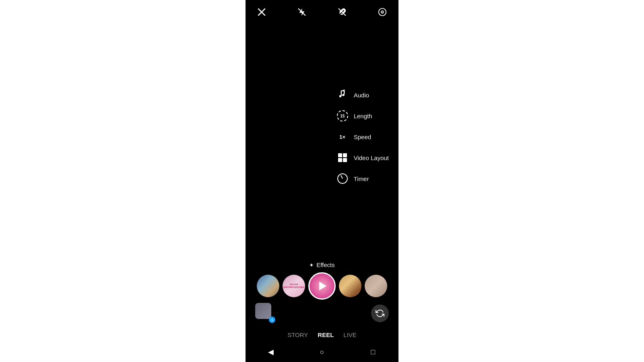  Describe the element at coordinates (343, 137) in the screenshot. I see `speed-icon: 1×` at that location.